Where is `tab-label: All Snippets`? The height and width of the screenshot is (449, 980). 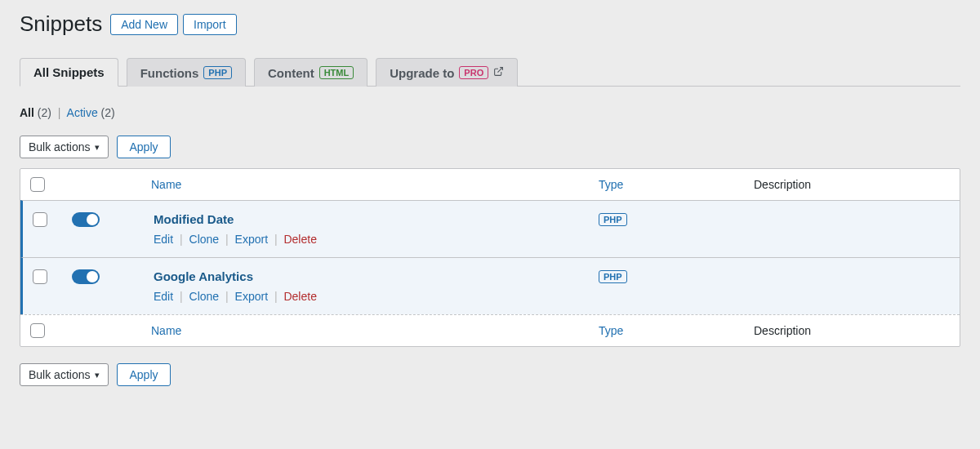
tab-label: All Snippets is located at coordinates (69, 72).